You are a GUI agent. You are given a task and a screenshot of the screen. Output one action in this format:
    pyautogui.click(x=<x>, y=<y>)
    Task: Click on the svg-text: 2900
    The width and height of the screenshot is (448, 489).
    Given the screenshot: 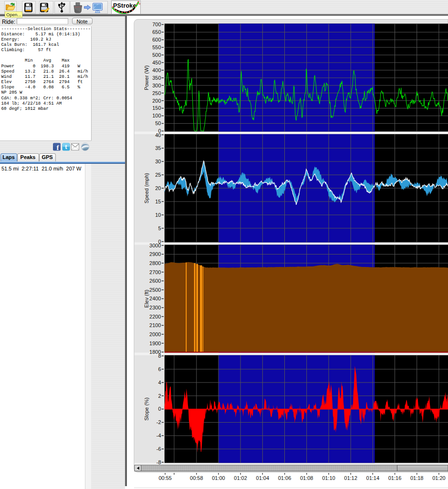 What is the action you would take?
    pyautogui.click(x=155, y=254)
    